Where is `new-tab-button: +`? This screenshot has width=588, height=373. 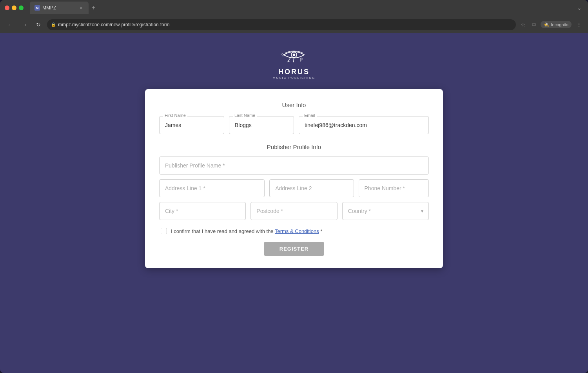 new-tab-button: + is located at coordinates (94, 8).